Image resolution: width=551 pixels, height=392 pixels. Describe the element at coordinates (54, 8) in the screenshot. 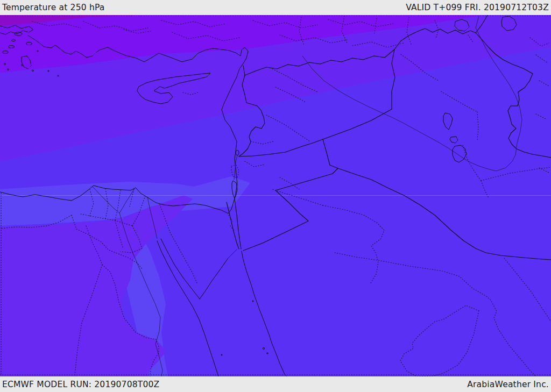

I see `map-title: Temperature at 250 hPa` at that location.